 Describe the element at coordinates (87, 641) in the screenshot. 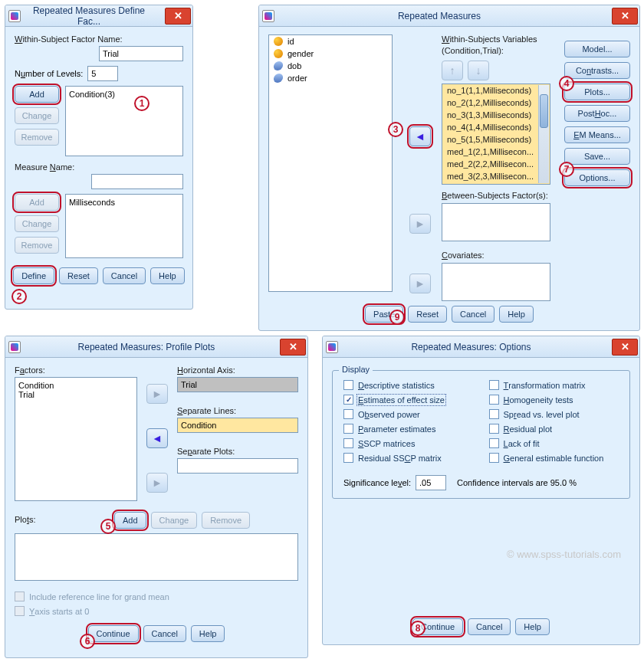

I see `callout-6: 6` at that location.